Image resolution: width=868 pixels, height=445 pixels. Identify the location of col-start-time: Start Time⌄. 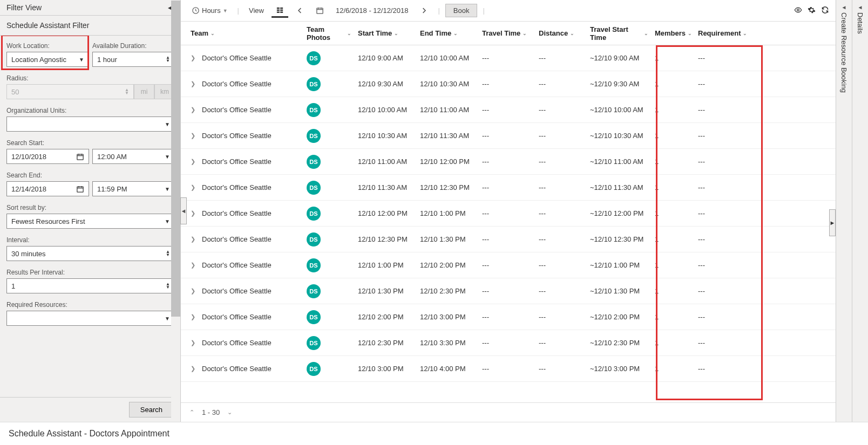
(385, 33).